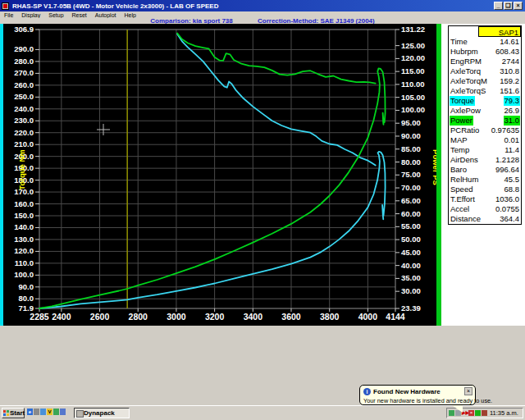  I want to click on x-tick-label: 2600, so click(100, 317).